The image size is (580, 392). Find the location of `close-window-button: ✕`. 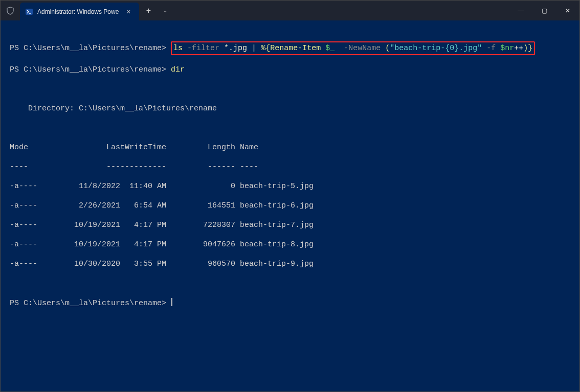

close-window-button: ✕ is located at coordinates (568, 10).